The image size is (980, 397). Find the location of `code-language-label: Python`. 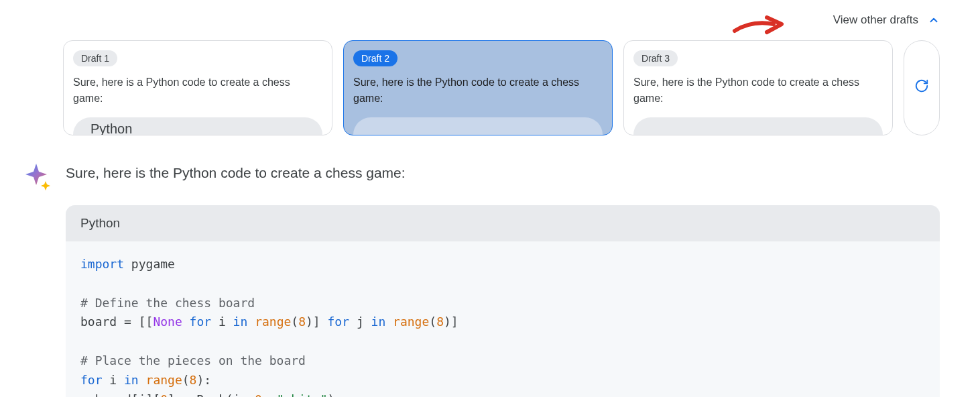

code-language-label: Python is located at coordinates (503, 223).